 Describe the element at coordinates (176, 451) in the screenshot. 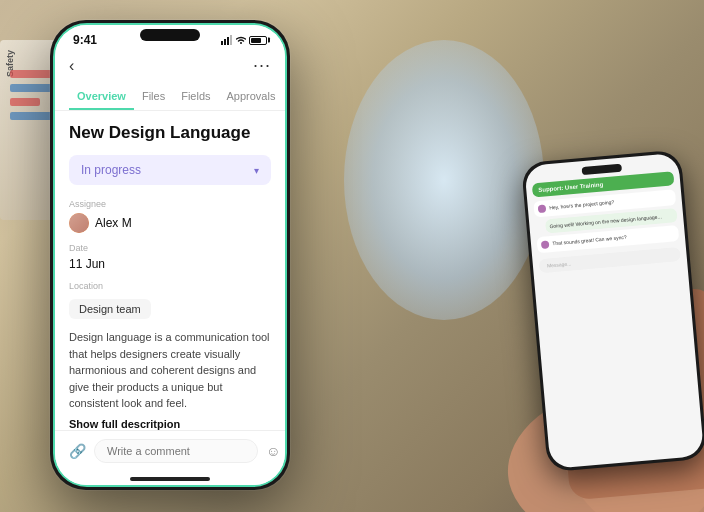

I see `comment-input-field` at that location.